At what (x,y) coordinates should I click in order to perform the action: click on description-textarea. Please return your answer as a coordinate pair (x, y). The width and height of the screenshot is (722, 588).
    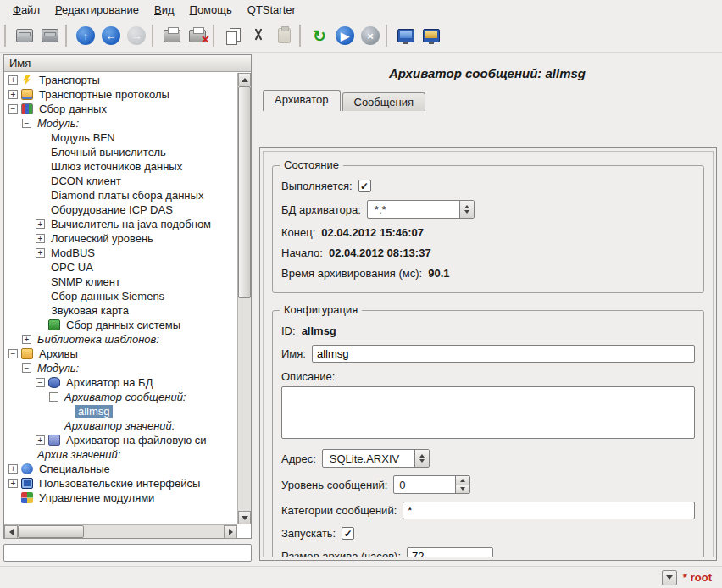
    Looking at the image, I should click on (488, 413).